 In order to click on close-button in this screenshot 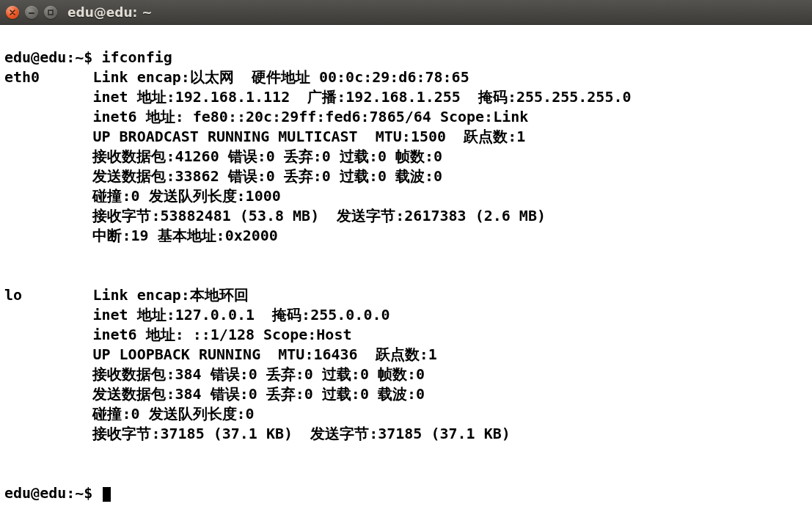, I will do `click(12, 12)`.